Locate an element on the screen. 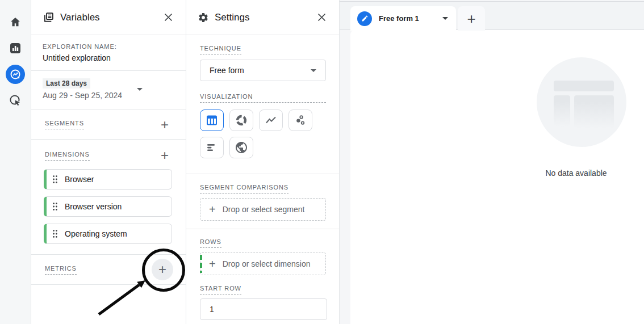 The image size is (644, 324). line-chart-icon is located at coordinates (271, 120).